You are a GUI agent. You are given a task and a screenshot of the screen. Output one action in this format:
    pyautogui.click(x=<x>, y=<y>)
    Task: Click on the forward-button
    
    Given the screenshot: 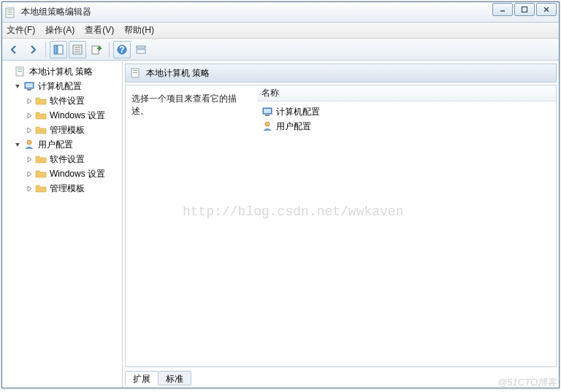 What is the action you would take?
    pyautogui.click(x=33, y=50)
    